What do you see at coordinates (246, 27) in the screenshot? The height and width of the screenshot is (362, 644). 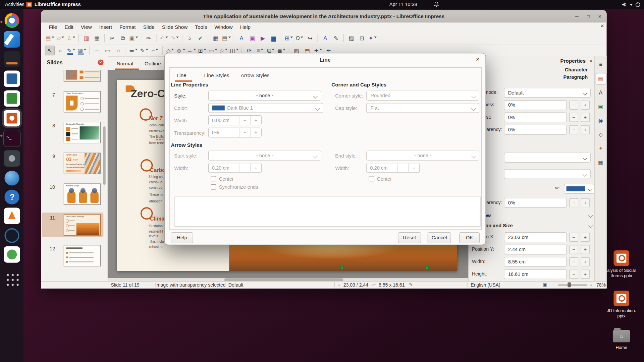 I see `menu-help: Help` at bounding box center [246, 27].